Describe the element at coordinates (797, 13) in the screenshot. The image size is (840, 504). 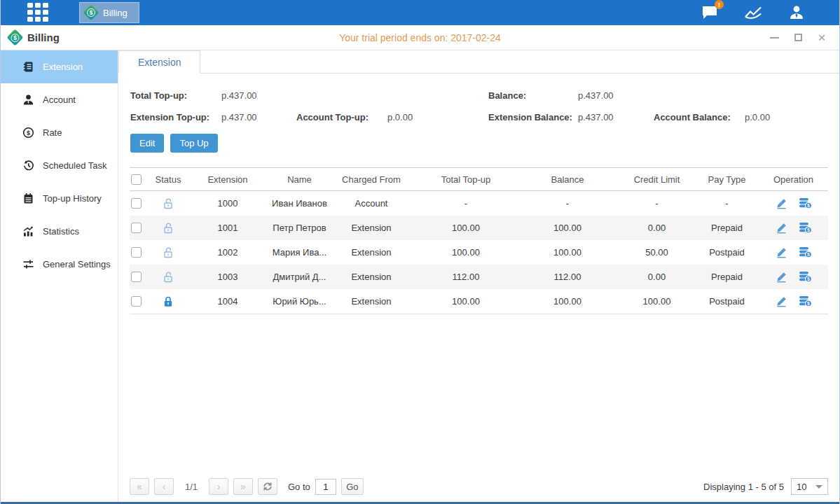
I see `user-account-icon` at that location.